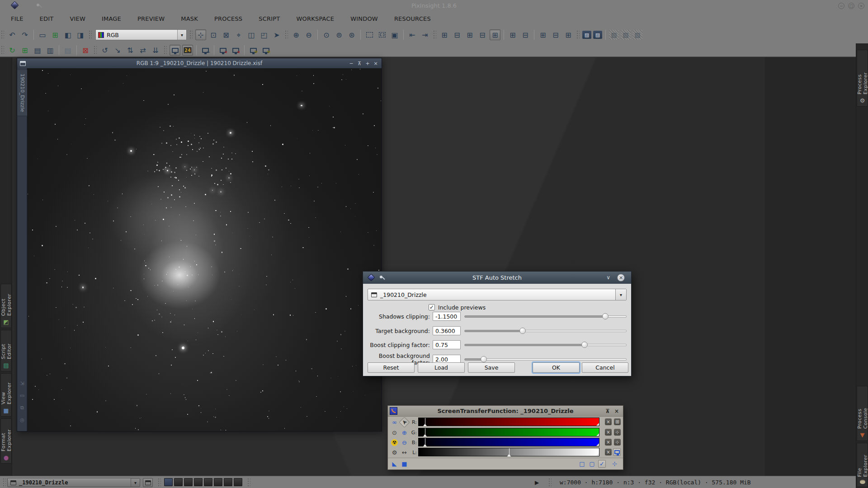 The width and height of the screenshot is (868, 488). What do you see at coordinates (188, 50) in the screenshot?
I see `display-24bit-icon: 24` at bounding box center [188, 50].